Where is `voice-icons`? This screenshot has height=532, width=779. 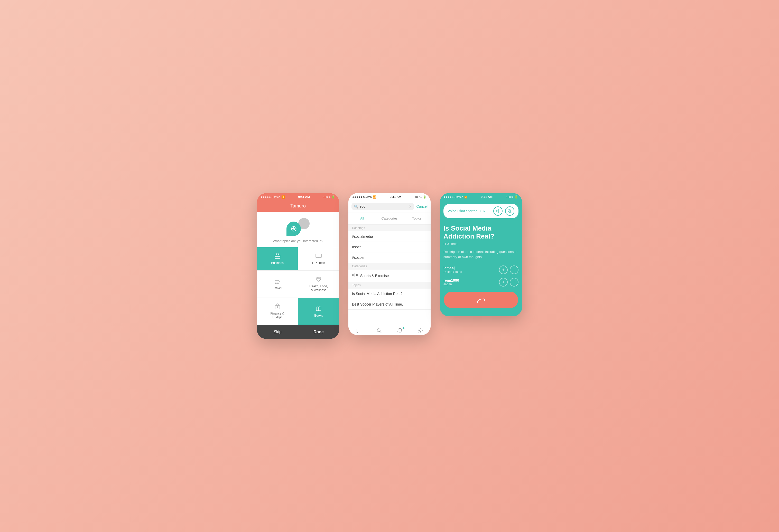
voice-icons is located at coordinates (504, 211).